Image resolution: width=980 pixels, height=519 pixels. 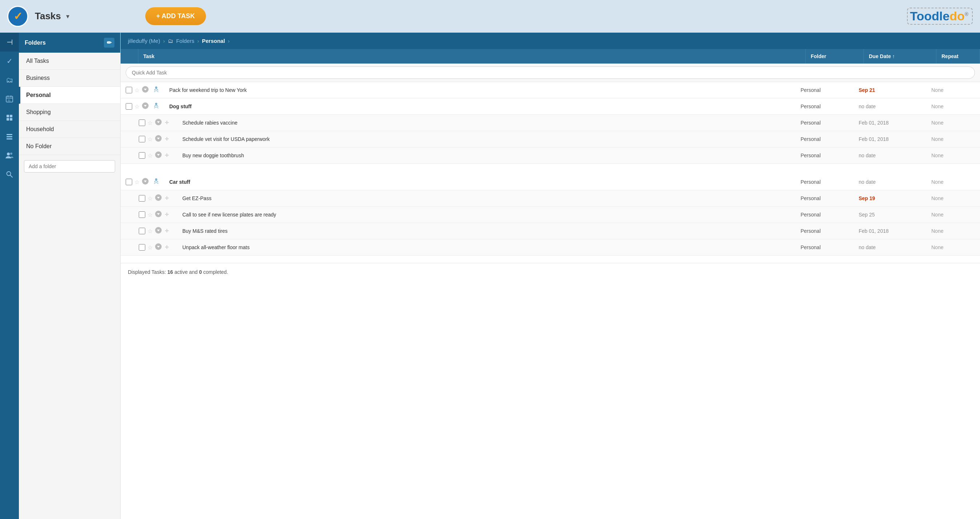 What do you see at coordinates (70, 78) in the screenshot?
I see `sidebar-item-business: Business` at bounding box center [70, 78].